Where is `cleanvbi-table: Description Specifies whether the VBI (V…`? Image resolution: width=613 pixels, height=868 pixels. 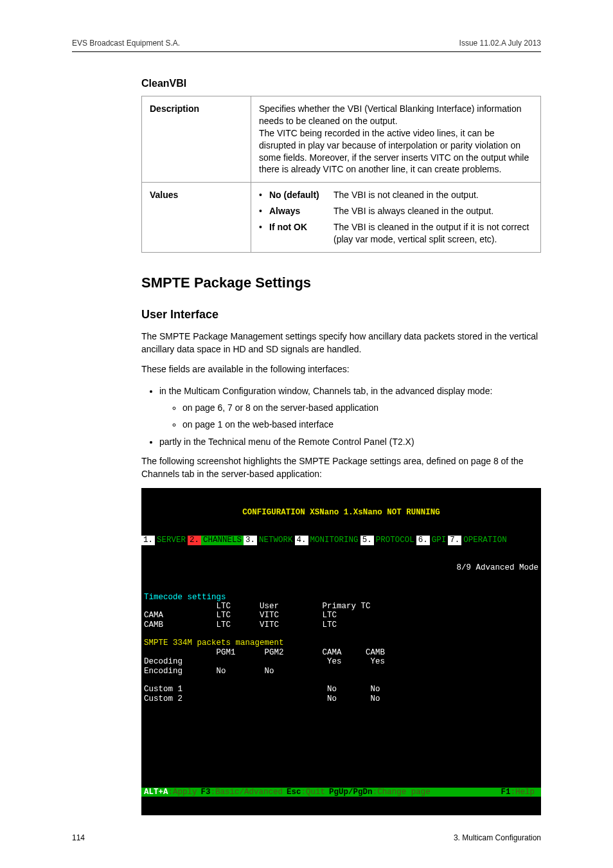
cleanvbi-table: Description Specifies whether the VBI (V… is located at coordinates (341, 174).